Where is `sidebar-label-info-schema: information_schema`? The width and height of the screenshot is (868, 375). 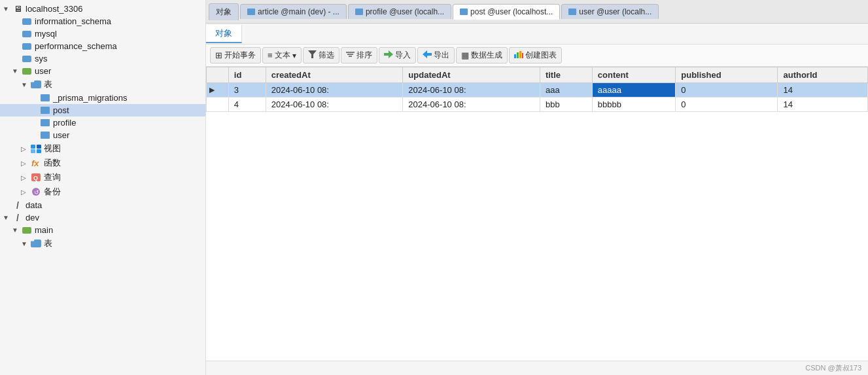 sidebar-label-info-schema: information_schema is located at coordinates (73, 21).